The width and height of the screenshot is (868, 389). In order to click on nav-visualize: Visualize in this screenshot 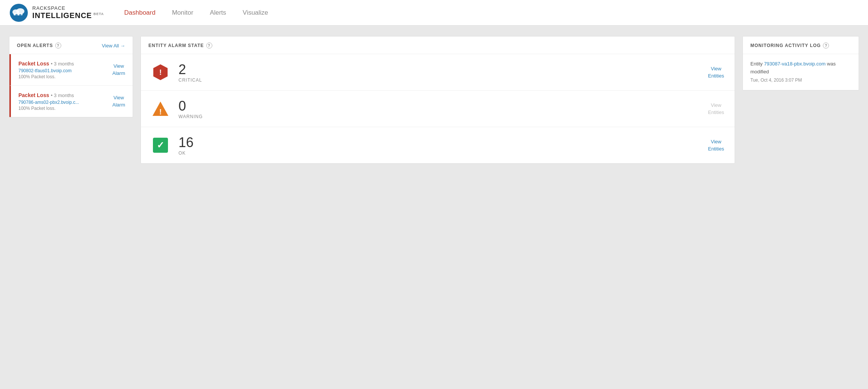, I will do `click(256, 13)`.